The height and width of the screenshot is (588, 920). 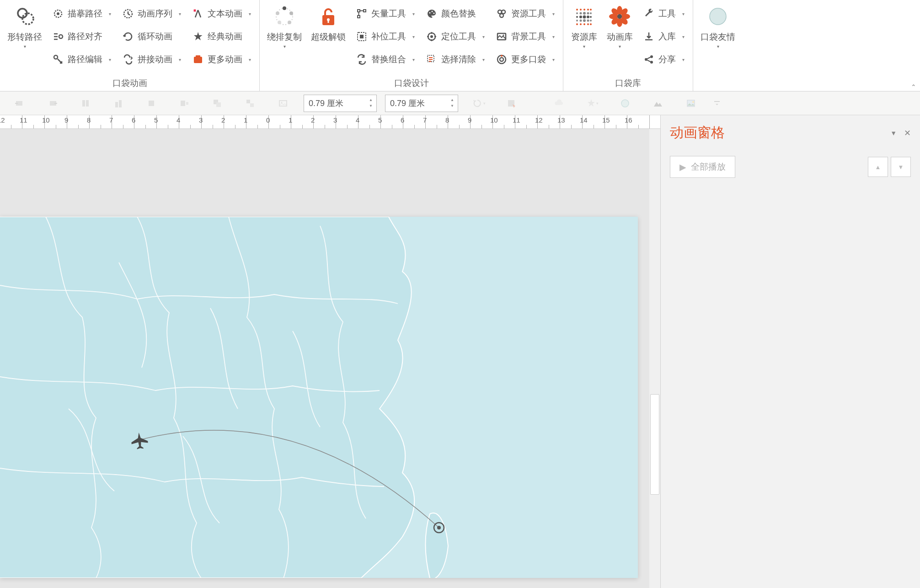 I want to click on more-animation-button: 更多动画 ▾, so click(x=221, y=59).